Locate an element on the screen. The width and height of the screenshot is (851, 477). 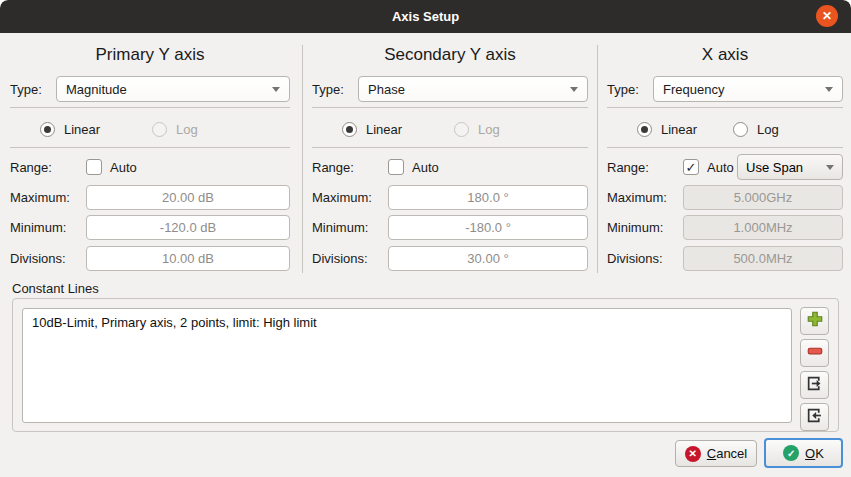
span-mode-dropdown: Use Span is located at coordinates (790, 167).